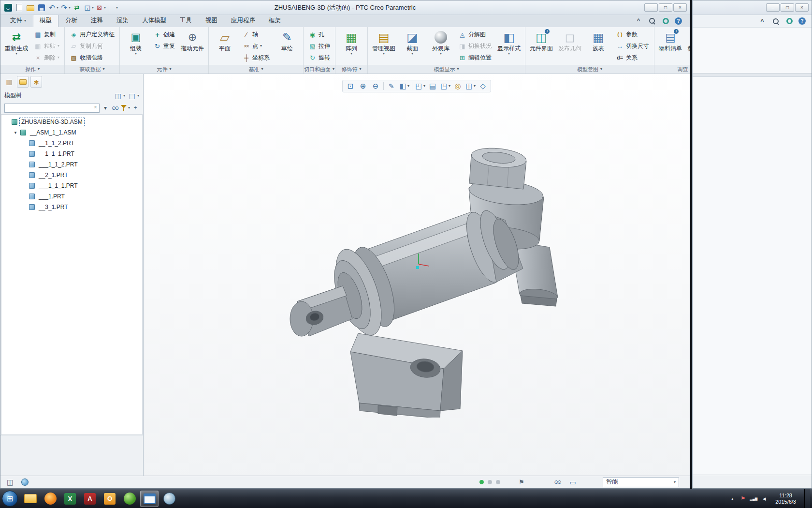 The image size is (812, 508). Describe the element at coordinates (88, 8) in the screenshot. I see `window-switch-button: ▾` at that location.